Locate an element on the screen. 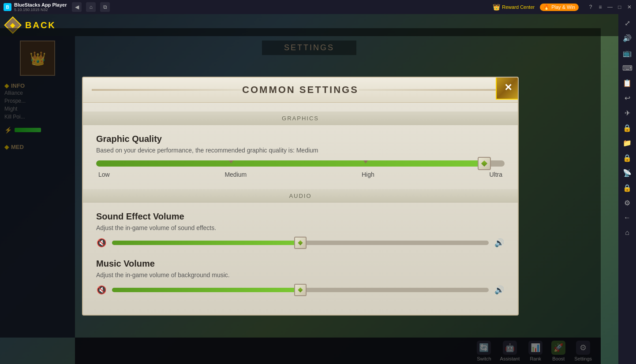 This screenshot has width=636, height=364. sound-effect-thumb is located at coordinates (300, 243).